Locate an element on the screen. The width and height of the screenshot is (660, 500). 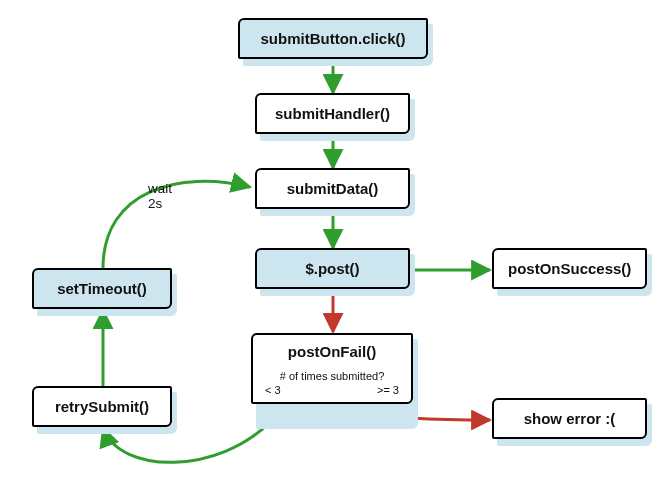
node-label: $.post() is located at coordinates (332, 268).